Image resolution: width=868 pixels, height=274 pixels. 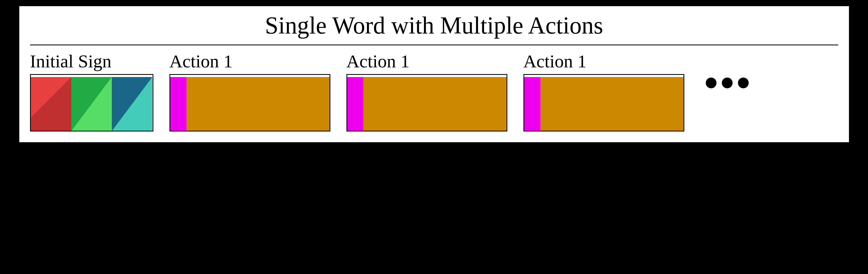 What do you see at coordinates (51, 104) in the screenshot?
I see `red-color-block` at bounding box center [51, 104].